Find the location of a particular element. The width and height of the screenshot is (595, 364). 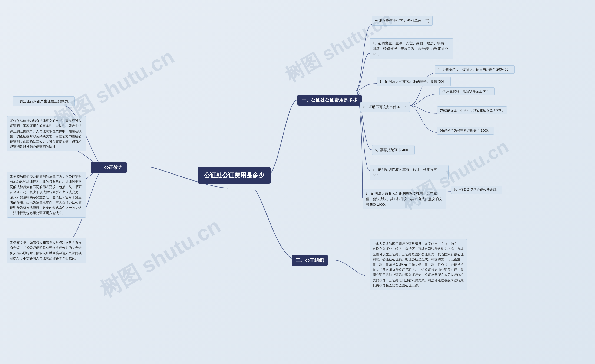

b1-child4: 5、票据拒绝证书 400； is located at coordinates (393, 150).